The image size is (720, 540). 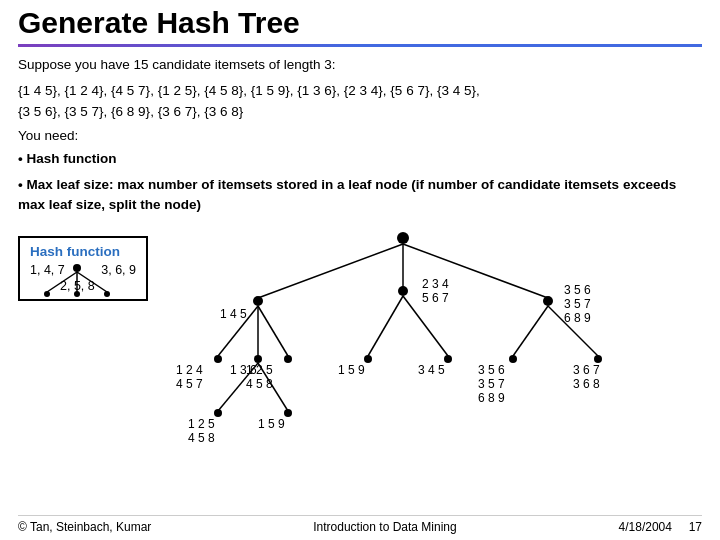 I want to click on bullet-max-leaf: • Max leaf size: max number of itemsets …, so click(x=360, y=196).